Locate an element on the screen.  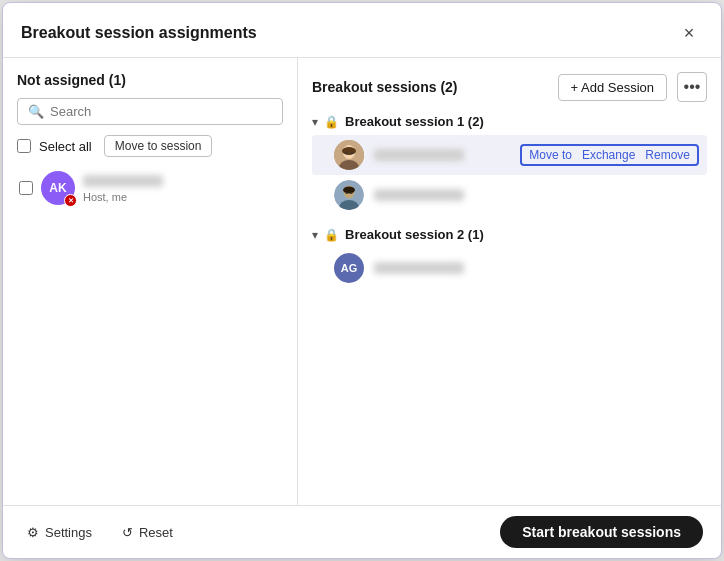
member-2-name-blur is located at coordinates (419, 195).